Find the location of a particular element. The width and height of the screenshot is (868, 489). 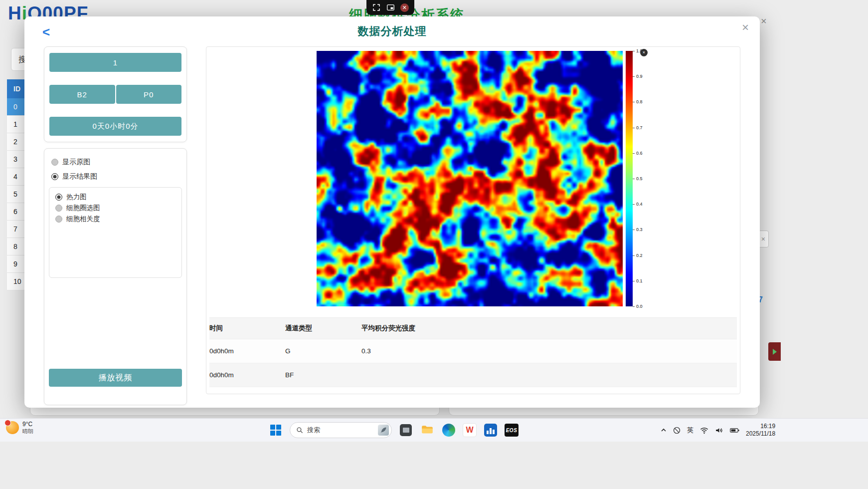

tray-chevron-icon is located at coordinates (664, 430).